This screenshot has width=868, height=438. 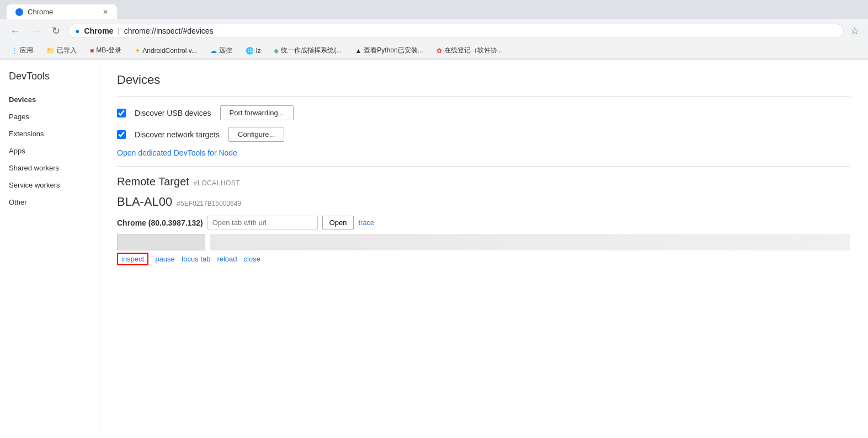 I want to click on bookmark-apps: ⋮ 应用, so click(x=22, y=51).